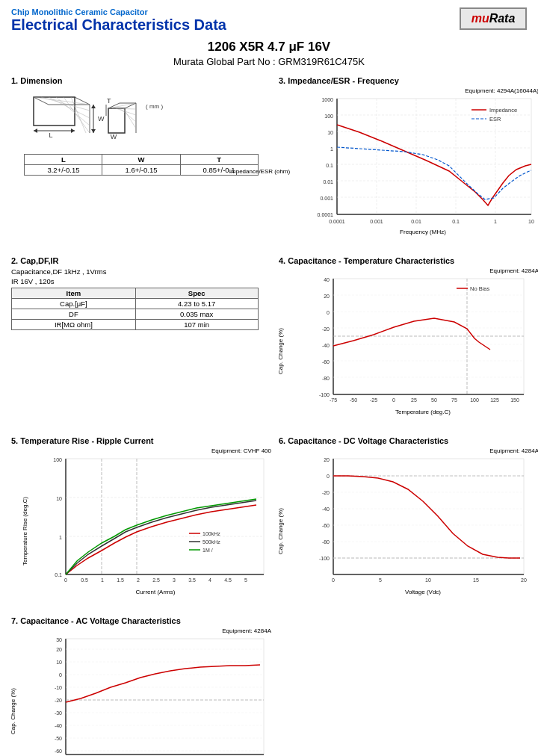 This screenshot has height=756, width=538. What do you see at coordinates (416, 221) in the screenshot?
I see `svg-text: 0.01` at bounding box center [416, 221].